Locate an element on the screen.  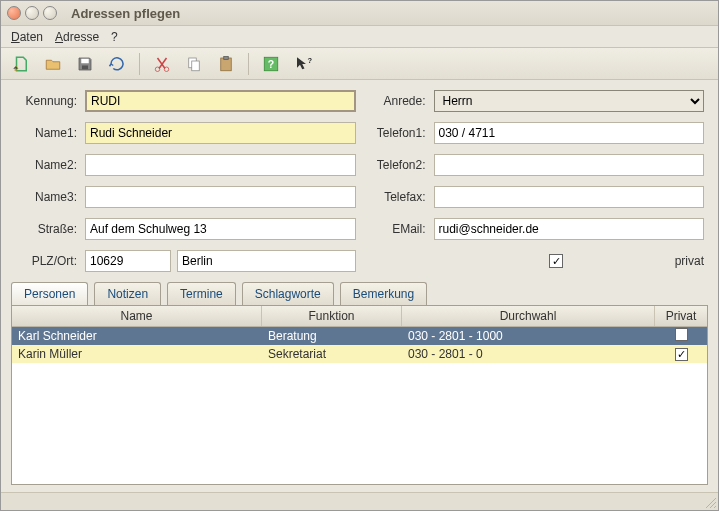
window-title: Adressen pflegen is located at coordinates (126, 14).